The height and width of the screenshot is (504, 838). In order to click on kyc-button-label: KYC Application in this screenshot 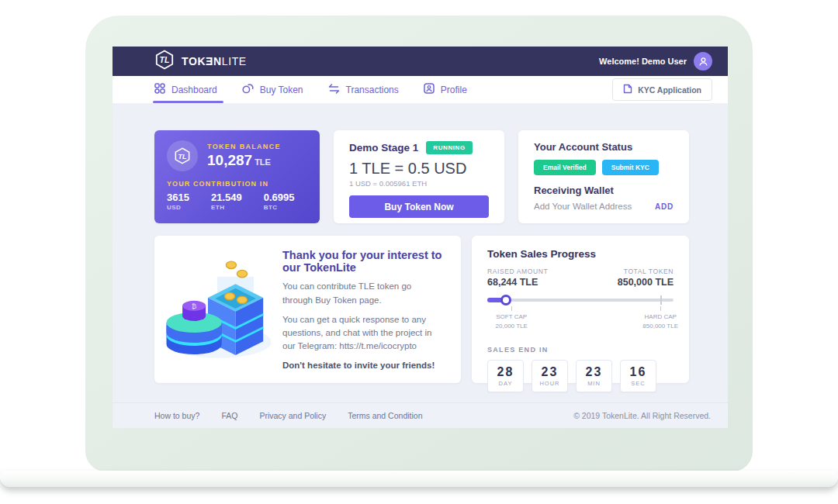, I will do `click(670, 90)`.